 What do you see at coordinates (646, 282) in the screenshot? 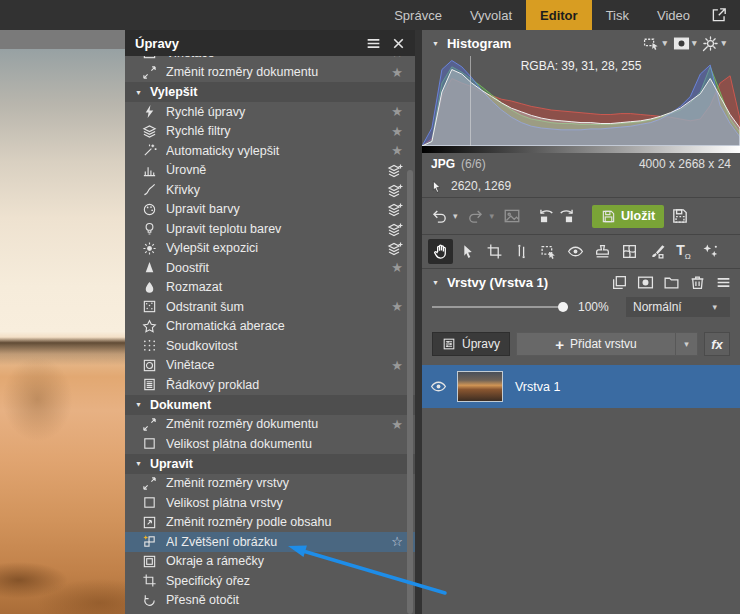
I see `layer-mask-icon` at bounding box center [646, 282].